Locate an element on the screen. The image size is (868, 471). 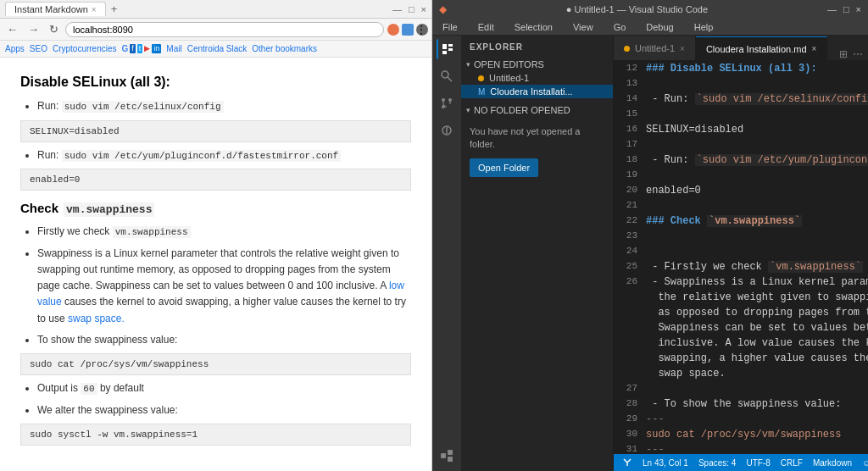
file-cloudera-icon: M is located at coordinates (481, 91).